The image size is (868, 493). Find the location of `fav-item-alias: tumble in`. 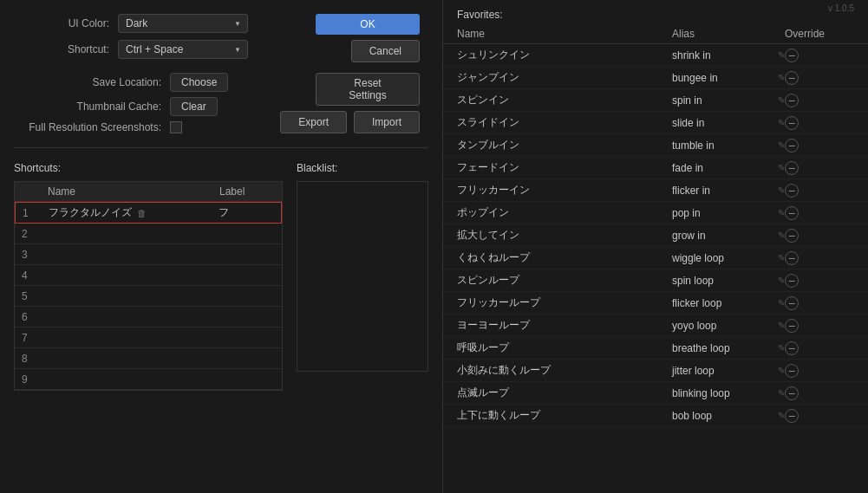

fav-item-alias: tumble in is located at coordinates (722, 146).